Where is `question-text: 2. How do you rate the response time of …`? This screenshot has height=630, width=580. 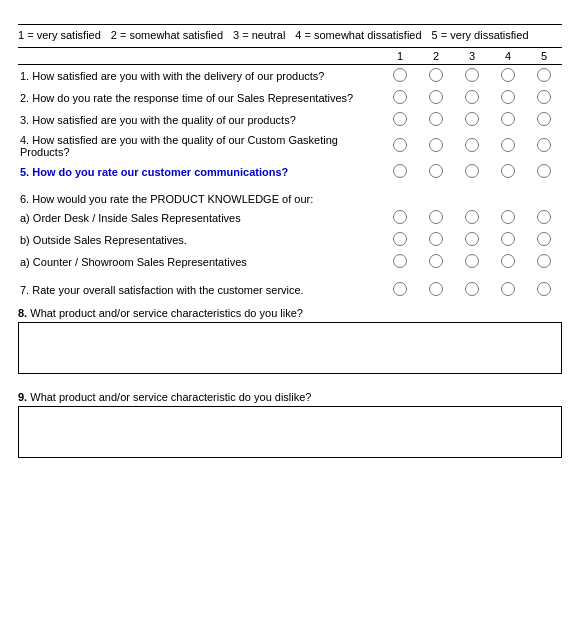
question-text: 2. How do you rate the response time of … is located at coordinates (200, 98).